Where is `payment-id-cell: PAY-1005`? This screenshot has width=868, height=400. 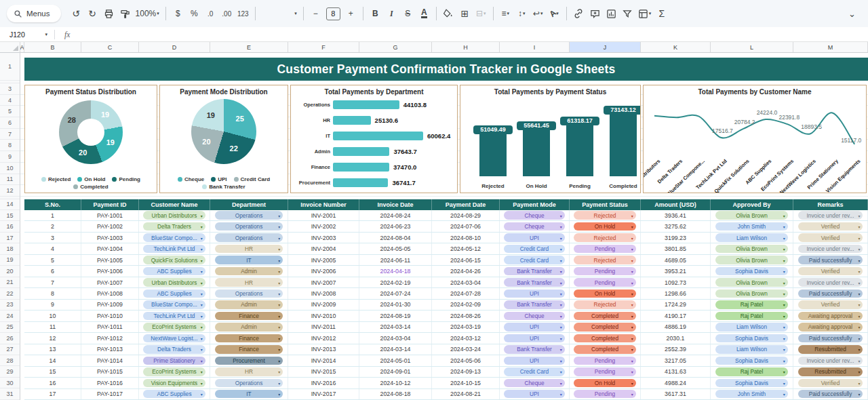
payment-id-cell: PAY-1005 is located at coordinates (110, 260).